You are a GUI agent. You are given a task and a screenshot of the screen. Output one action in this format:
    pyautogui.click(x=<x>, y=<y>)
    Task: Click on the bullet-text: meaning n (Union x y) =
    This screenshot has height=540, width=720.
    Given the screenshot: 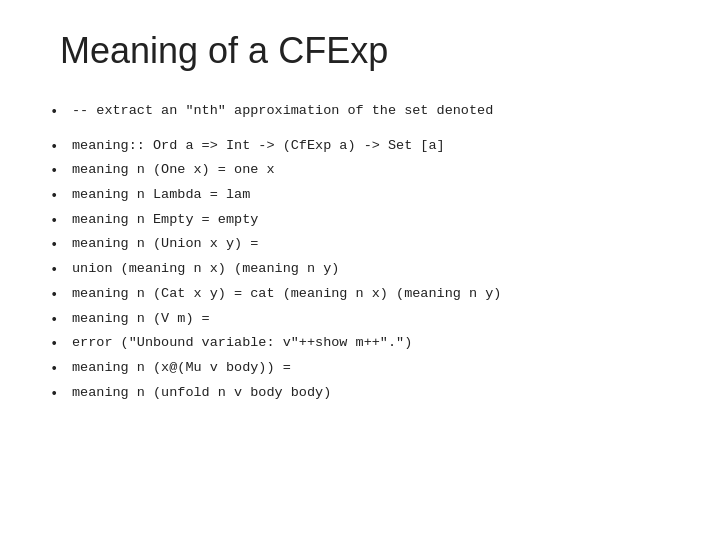 What is the action you would take?
    pyautogui.click(x=371, y=244)
    